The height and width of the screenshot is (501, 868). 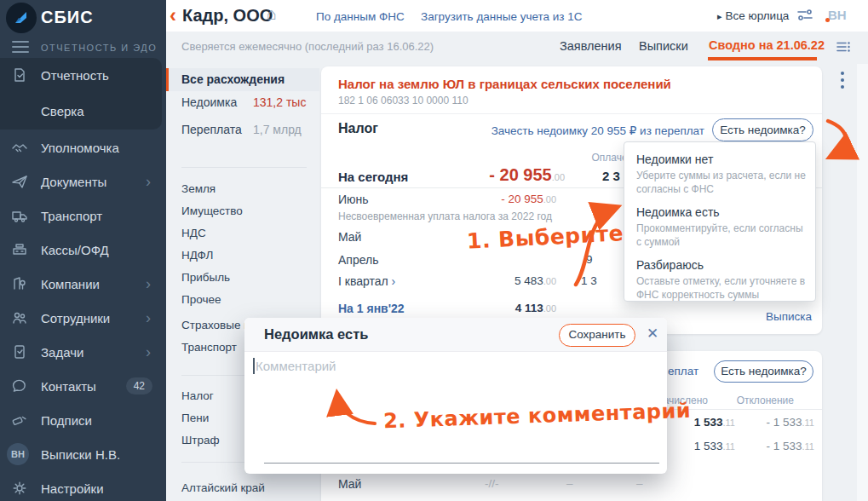 I want to click on tasks-icon, so click(x=20, y=352).